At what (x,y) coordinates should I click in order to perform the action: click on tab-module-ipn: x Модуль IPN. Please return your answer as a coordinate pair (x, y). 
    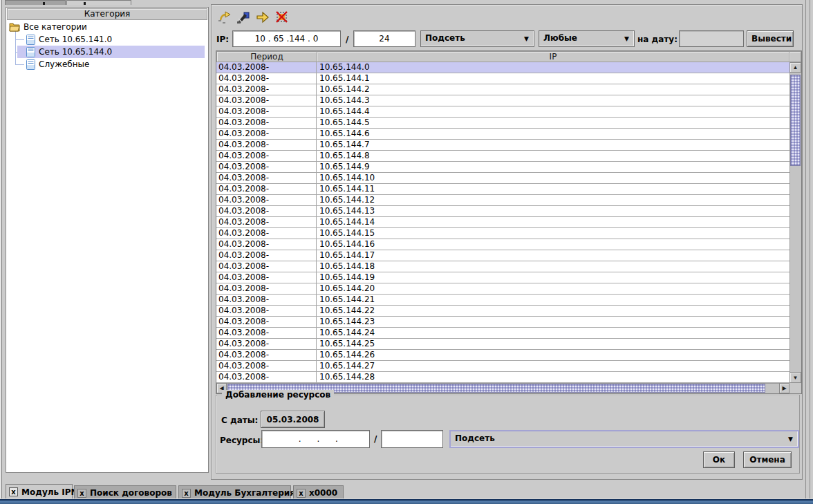
    Looking at the image, I should click on (39, 492).